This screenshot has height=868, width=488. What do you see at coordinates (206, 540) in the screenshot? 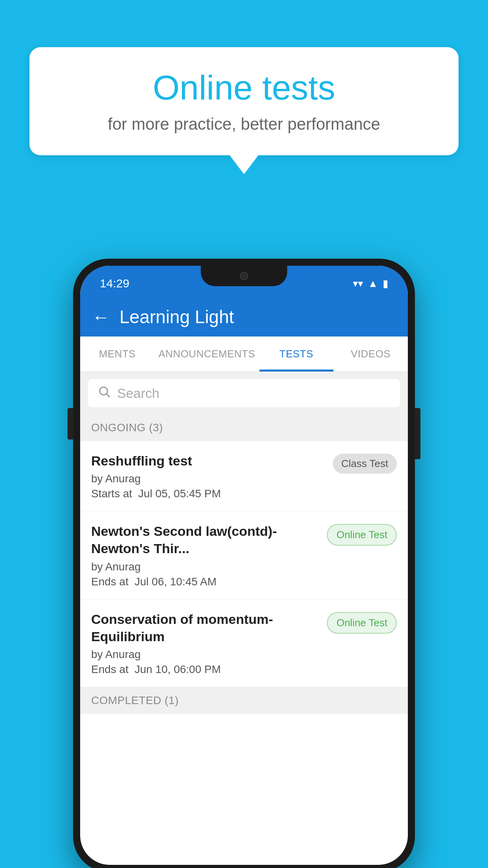
I see `test-name-newtons: Newton's Second law(contd)-Newton's Thir…` at bounding box center [206, 540].